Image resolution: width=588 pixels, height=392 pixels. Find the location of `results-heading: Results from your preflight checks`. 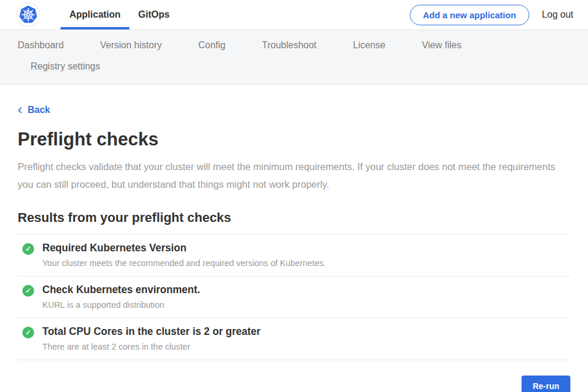

results-heading: Results from your preflight checks is located at coordinates (294, 218).